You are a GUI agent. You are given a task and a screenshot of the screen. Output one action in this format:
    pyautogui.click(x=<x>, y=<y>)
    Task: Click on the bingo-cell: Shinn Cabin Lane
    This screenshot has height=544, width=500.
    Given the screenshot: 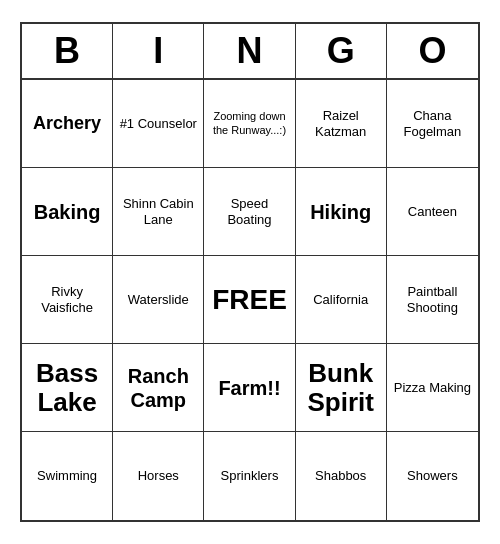 What is the action you would take?
    pyautogui.click(x=158, y=212)
    